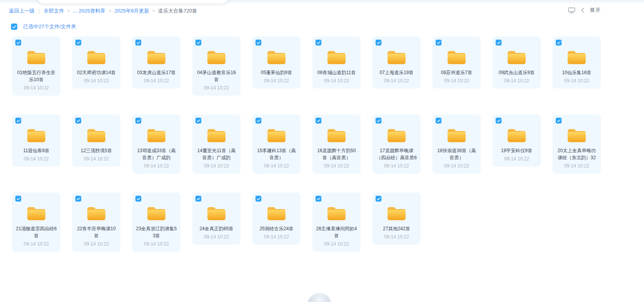 This screenshot has height=302, width=644. Describe the element at coordinates (178, 11) in the screenshot. I see `breadcrumb-current: 道乐大合集720首` at that location.